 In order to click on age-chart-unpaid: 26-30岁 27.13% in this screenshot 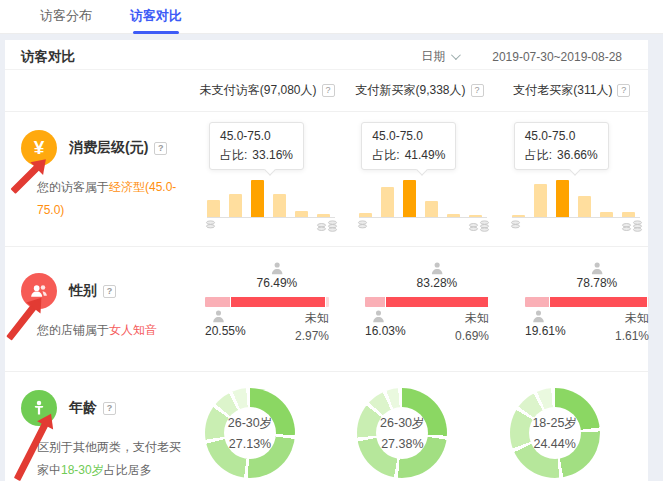, I will do `click(267, 426)`.